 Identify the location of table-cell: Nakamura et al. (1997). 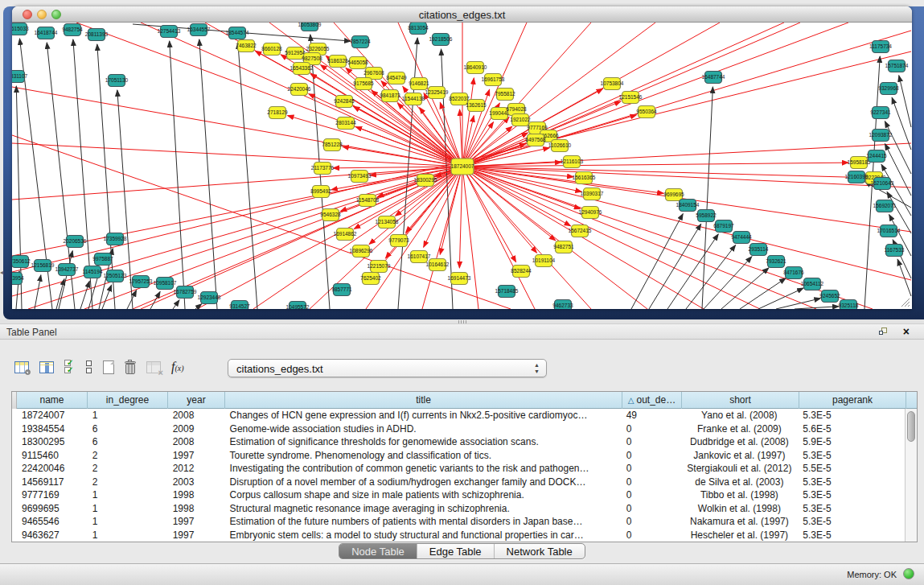
(740, 521).